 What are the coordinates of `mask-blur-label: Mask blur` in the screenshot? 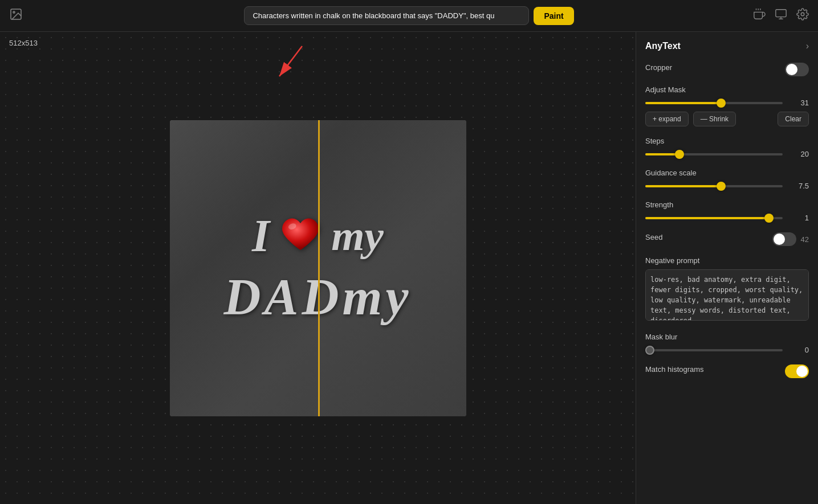 It's located at (727, 337).